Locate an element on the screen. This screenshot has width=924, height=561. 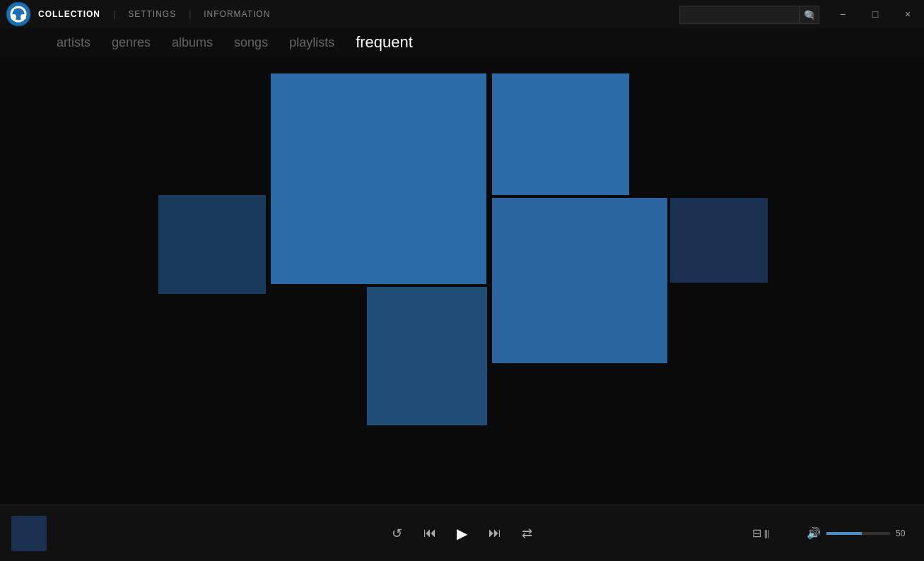
prev-button: ⏮ is located at coordinates (430, 533).